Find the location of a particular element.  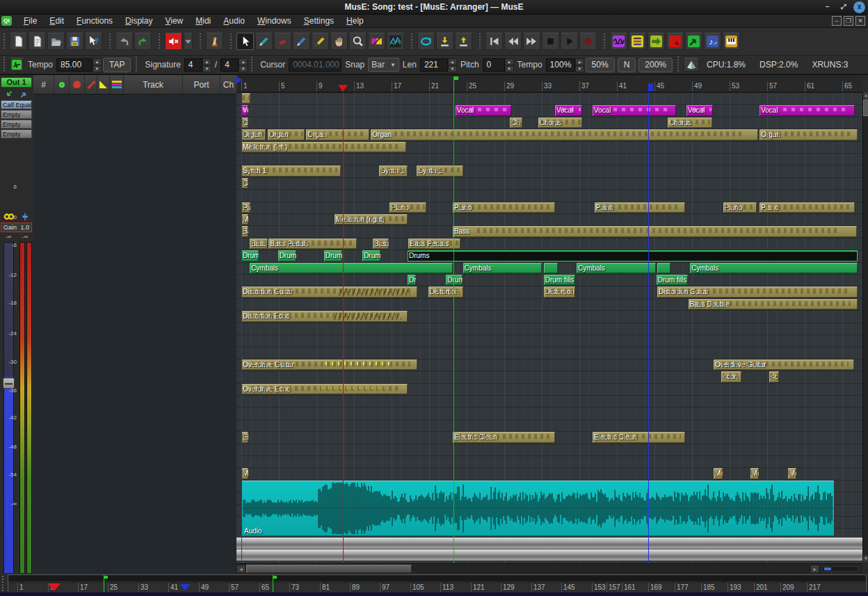

marker-flag-icon is located at coordinates (453, 85).